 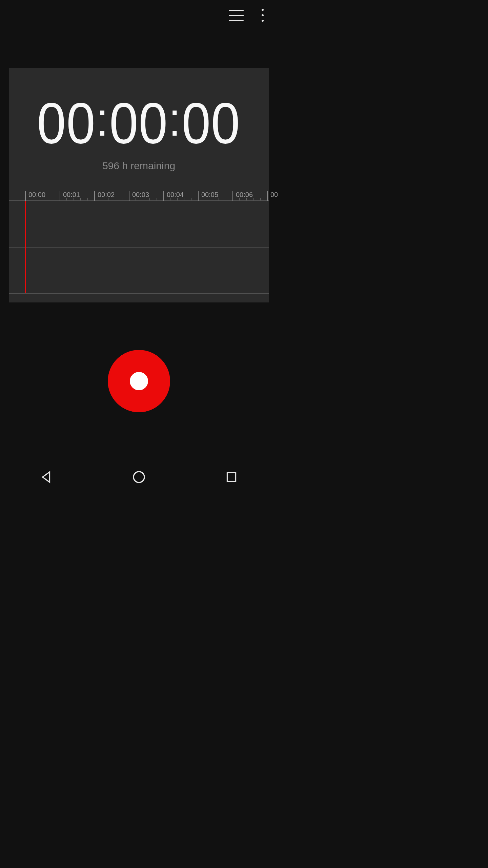 What do you see at coordinates (139, 123) in the screenshot?
I see `timer-minutes: 00` at bounding box center [139, 123].